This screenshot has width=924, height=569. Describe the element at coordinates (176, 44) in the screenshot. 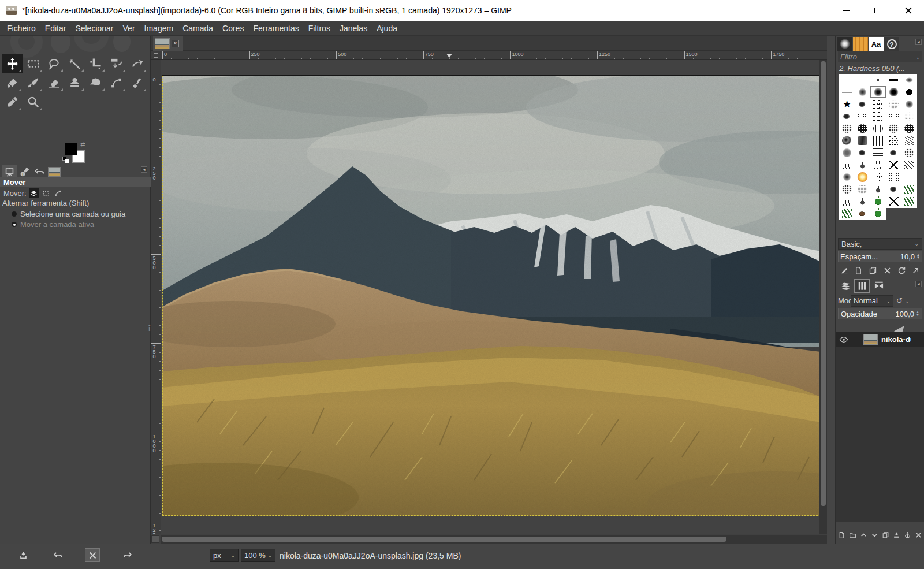

I see `tab-close-icon: ✕` at that location.